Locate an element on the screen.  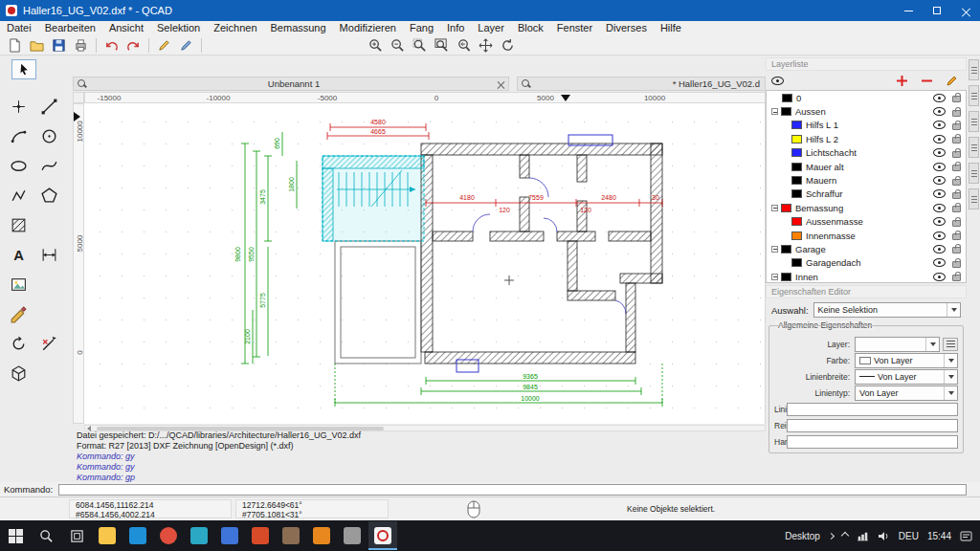
menu-fang: Fang is located at coordinates (421, 29).